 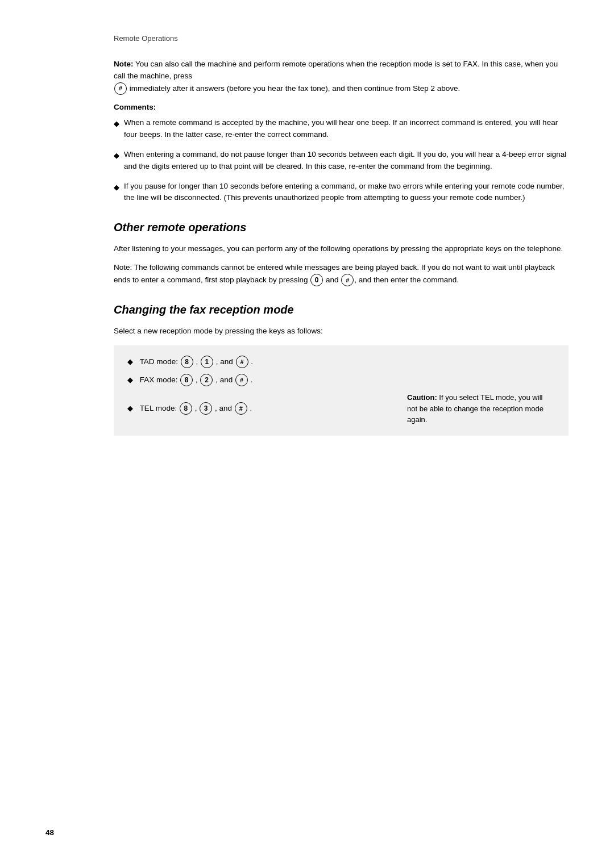 I want to click on tad-period: ., so click(x=252, y=361).